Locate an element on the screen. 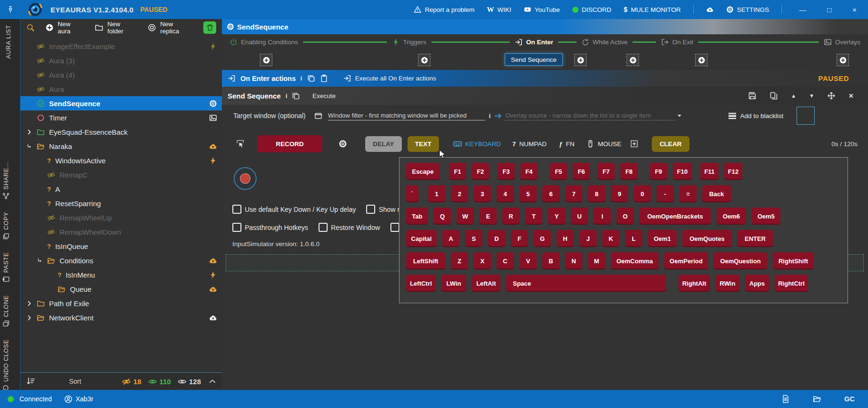 This screenshot has height=408, width=868. key-f8: F8 is located at coordinates (629, 171).